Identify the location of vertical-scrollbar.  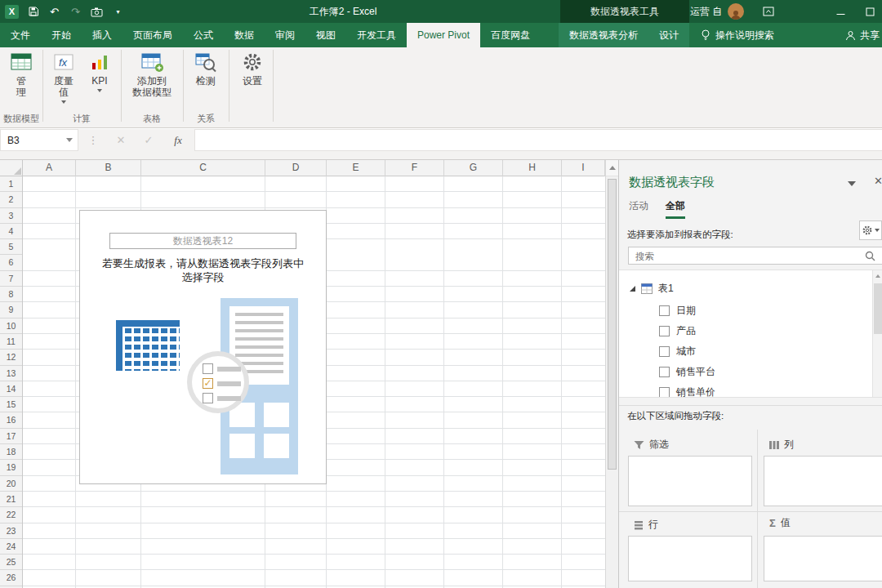
(612, 374).